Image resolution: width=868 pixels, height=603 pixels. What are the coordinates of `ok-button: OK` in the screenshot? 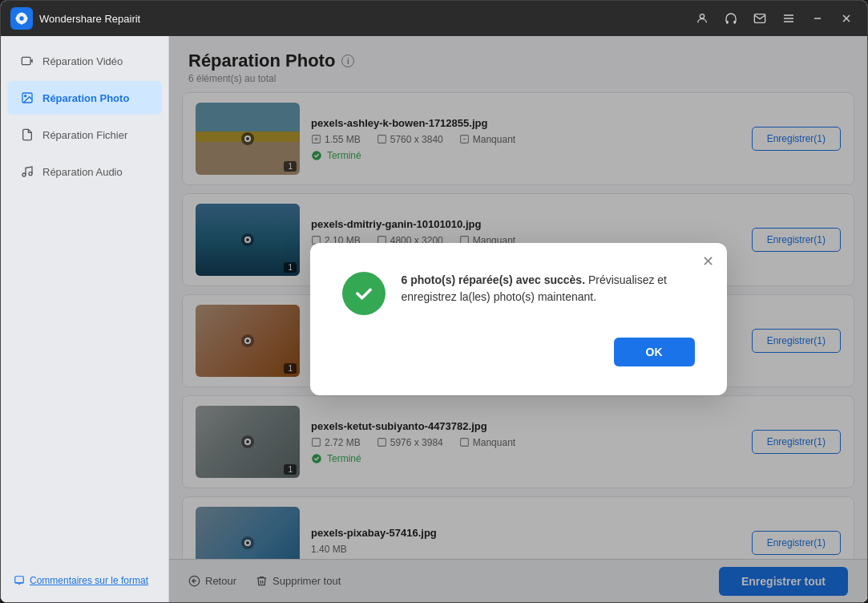 It's located at (654, 352).